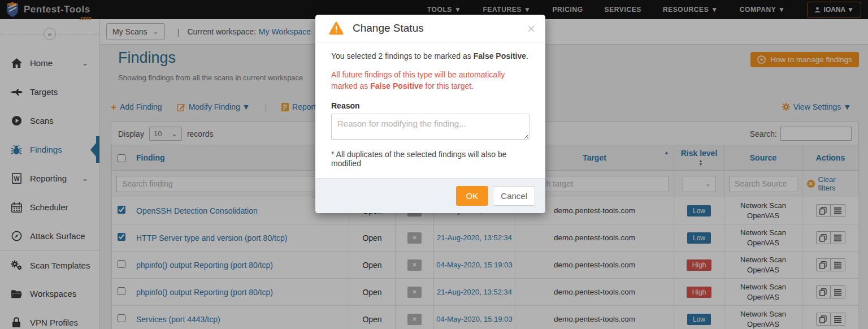 The height and width of the screenshot is (329, 868). Describe the element at coordinates (431, 127) in the screenshot. I see `reason-textarea` at that location.